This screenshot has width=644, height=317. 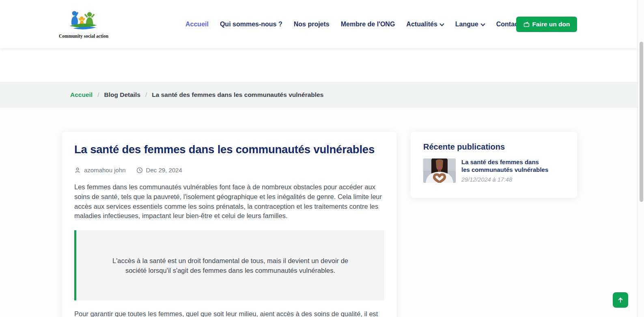 What do you see at coordinates (641, 122) in the screenshot?
I see `scrollbar-thumb` at bounding box center [641, 122].